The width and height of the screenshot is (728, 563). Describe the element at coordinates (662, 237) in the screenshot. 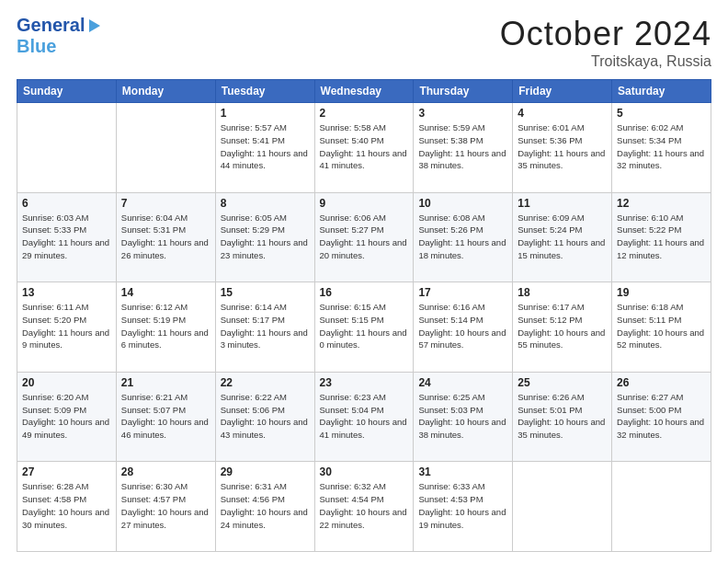

I see `table-row: 12Sunrise: 6:10 AMSunset: 5:22 PMDayligh…` at that location.